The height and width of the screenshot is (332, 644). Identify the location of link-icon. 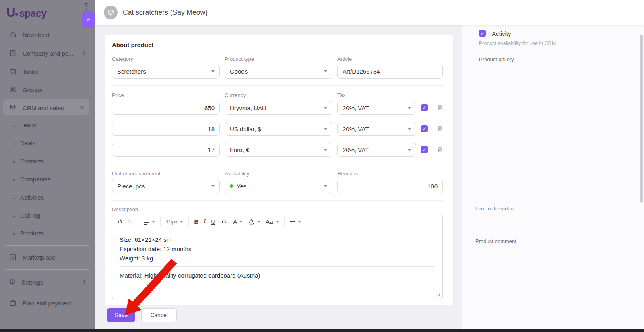
(224, 222).